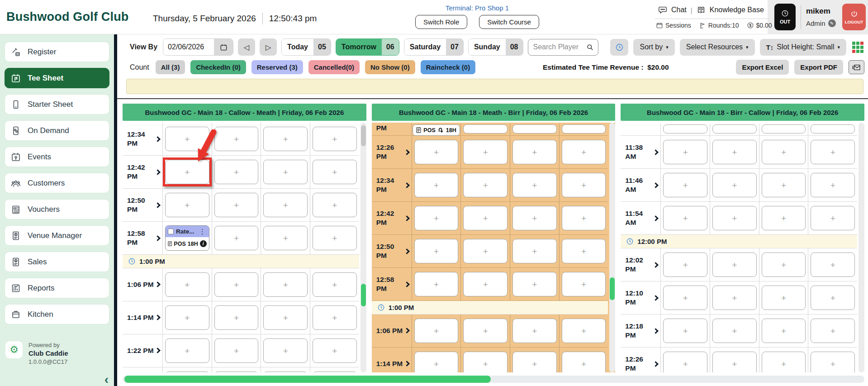  I want to click on slot-height-dropdown: T↕ Slot Height: Small ▾, so click(803, 47).